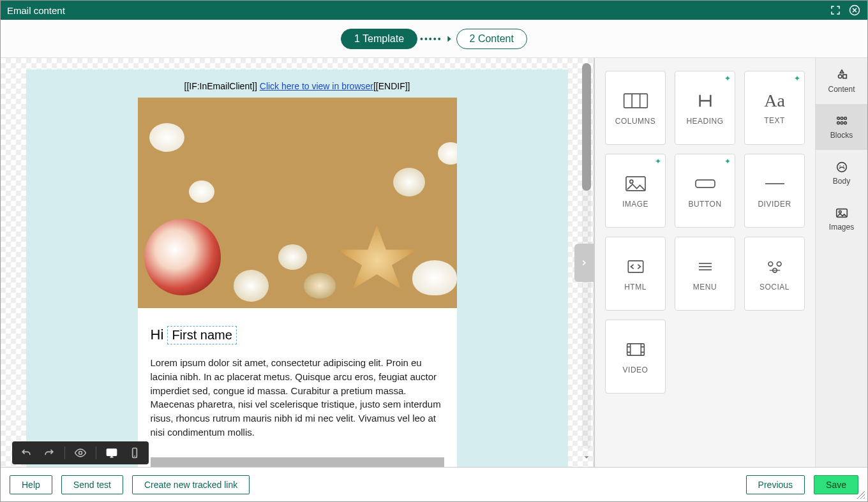 The width and height of the screenshot is (868, 502). I want to click on content-section: Hi First name Lorem ipsum dolor sit amet…, so click(297, 388).